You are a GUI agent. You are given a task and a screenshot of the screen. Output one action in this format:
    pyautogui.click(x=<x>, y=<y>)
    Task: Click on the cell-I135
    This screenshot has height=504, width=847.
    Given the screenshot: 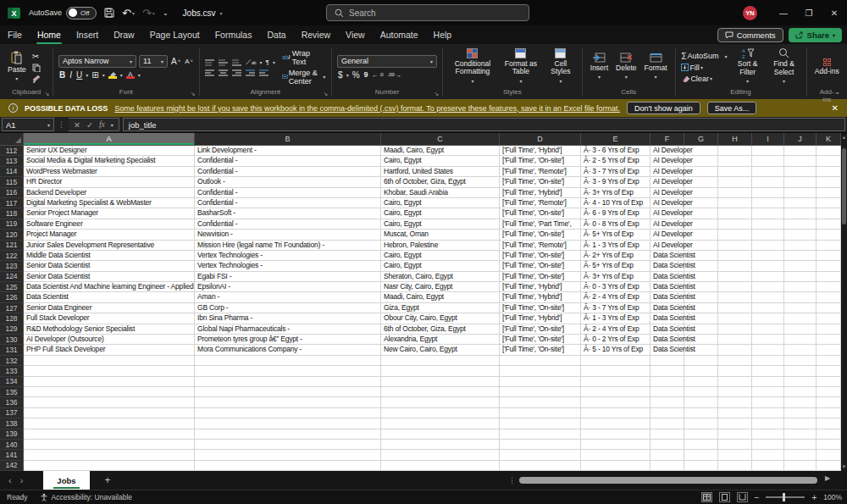 What is the action you would take?
    pyautogui.click(x=768, y=392)
    